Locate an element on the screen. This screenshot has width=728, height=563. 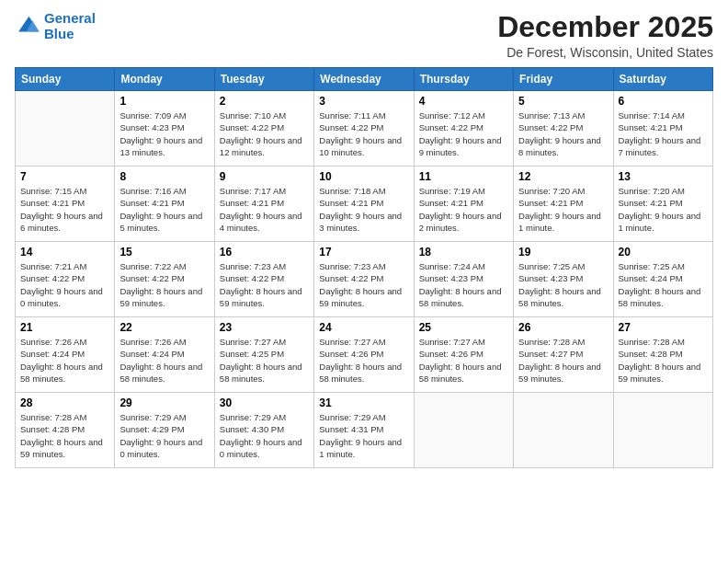
month-title: December 2025 is located at coordinates (605, 28).